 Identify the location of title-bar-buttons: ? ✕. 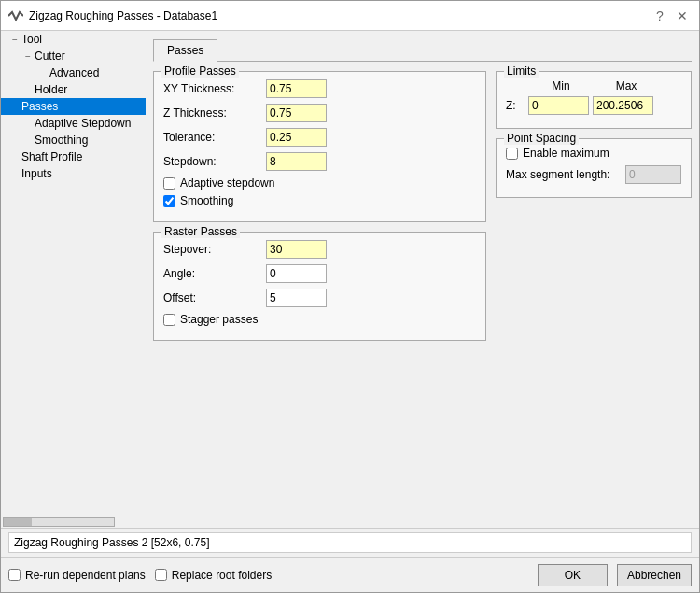
(671, 16).